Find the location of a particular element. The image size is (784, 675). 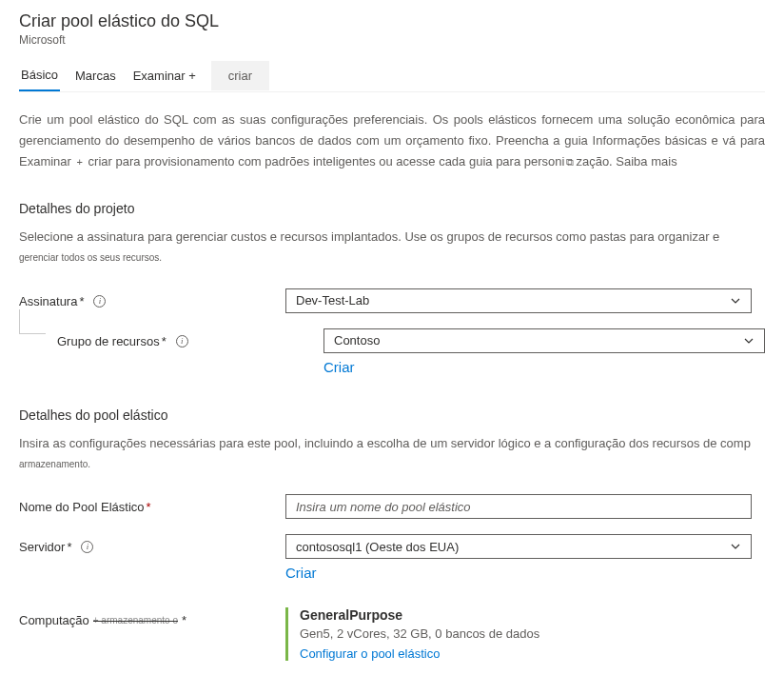

resource-group-dropdown: Contoso is located at coordinates (544, 341).